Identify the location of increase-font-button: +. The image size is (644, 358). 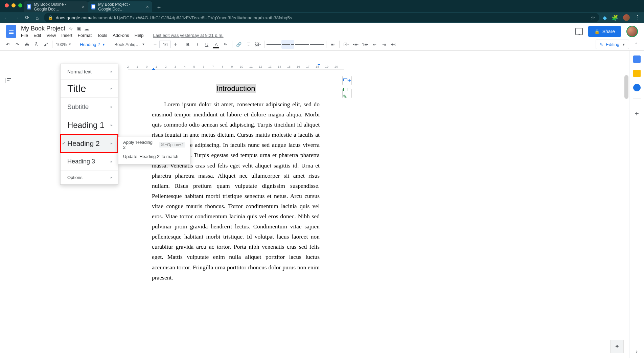
(175, 44).